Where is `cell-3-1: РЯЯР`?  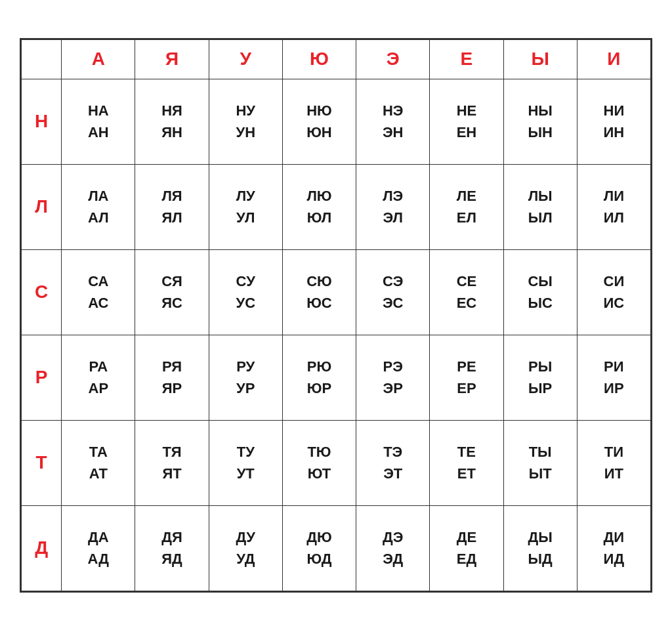
cell-3-1: РЯЯР is located at coordinates (172, 377).